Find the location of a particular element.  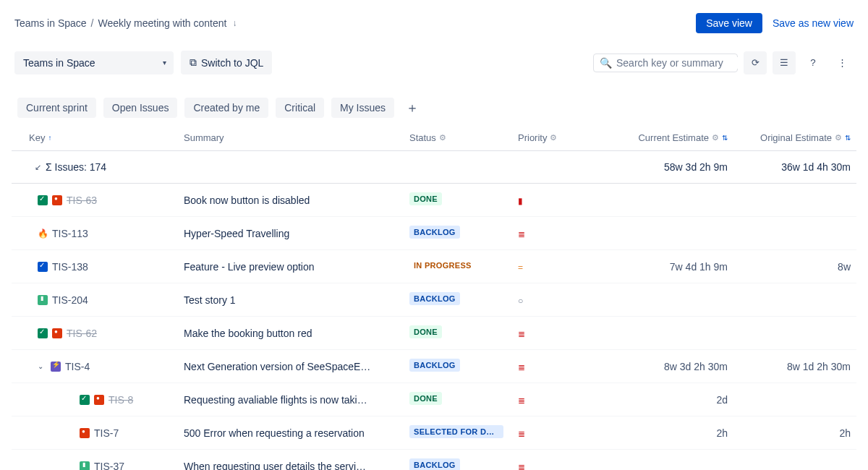

issue-key-link: TIS-8 is located at coordinates (121, 400).